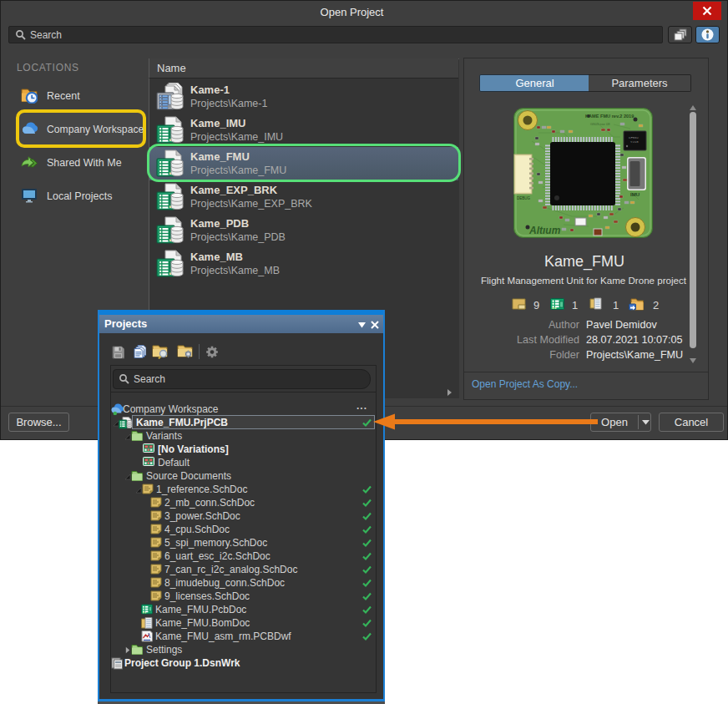 The width and height of the screenshot is (728, 704). Describe the element at coordinates (634, 195) in the screenshot. I see `svg-text: IMU` at that location.